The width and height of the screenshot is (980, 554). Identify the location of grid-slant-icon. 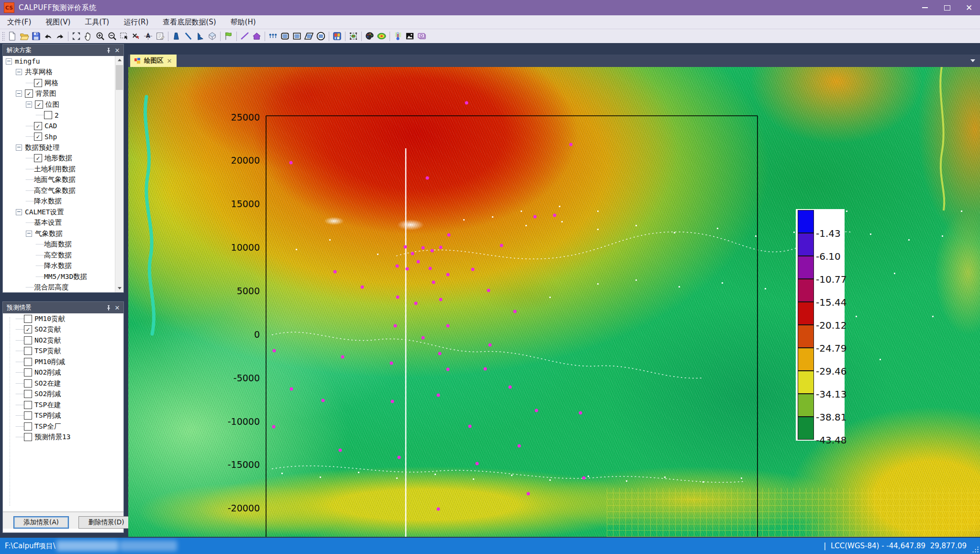
(309, 36).